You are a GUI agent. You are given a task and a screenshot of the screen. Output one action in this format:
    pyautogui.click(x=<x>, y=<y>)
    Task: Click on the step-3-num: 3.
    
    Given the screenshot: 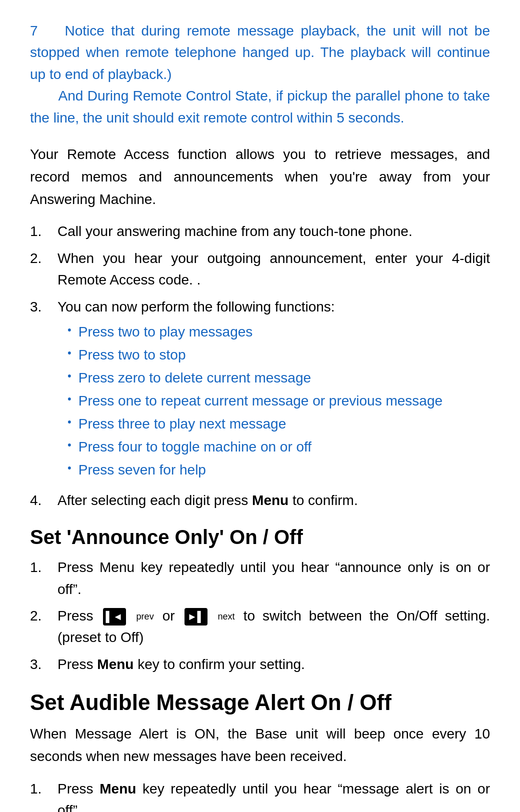 What is the action you would take?
    pyautogui.click(x=44, y=390)
    